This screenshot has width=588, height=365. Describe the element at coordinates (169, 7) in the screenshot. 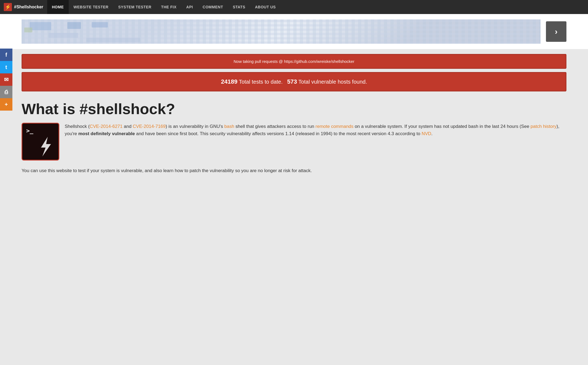

I see `nav-item-the-fix: THE FIX` at that location.